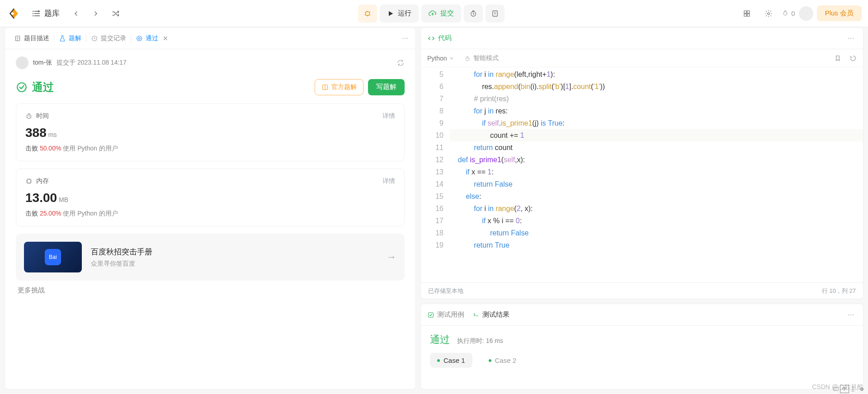 This screenshot has width=868, height=394. I want to click on cloud-upload-icon, so click(433, 14).